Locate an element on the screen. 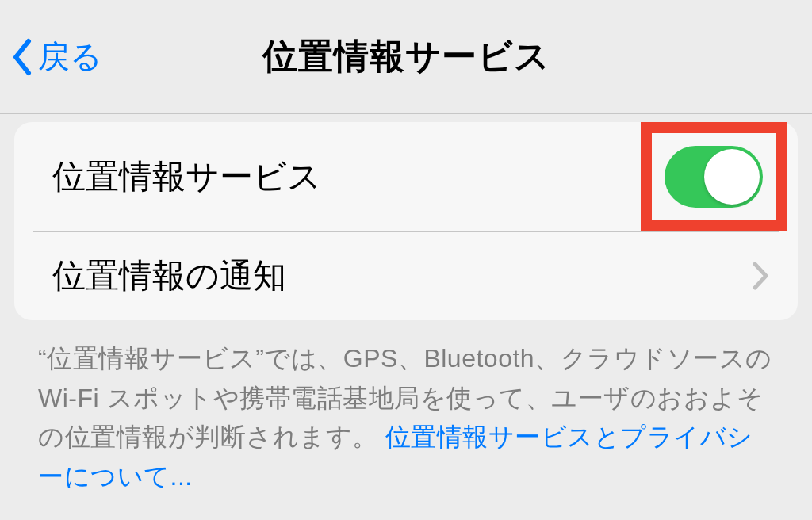 The height and width of the screenshot is (520, 812). back-label: 戻る is located at coordinates (70, 57).